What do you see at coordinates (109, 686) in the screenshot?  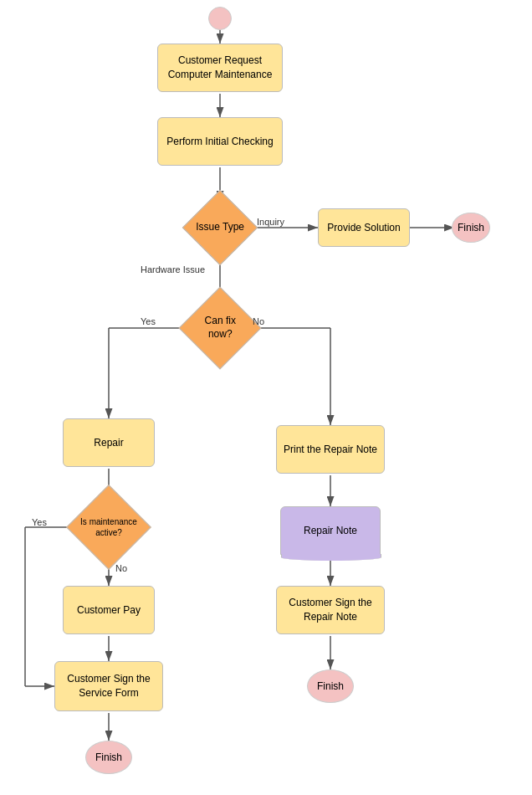 I see `customer-sign-form-node: Customer Sign the Service Form` at bounding box center [109, 686].